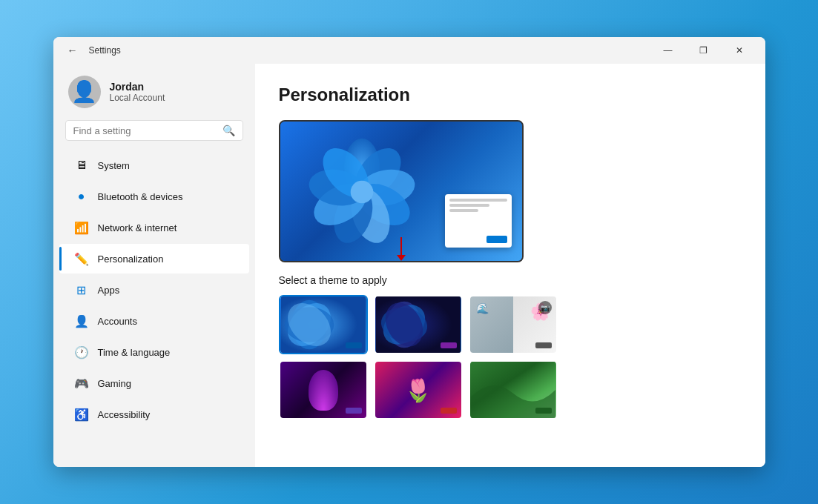 This screenshot has width=818, height=504. What do you see at coordinates (154, 130) in the screenshot?
I see `search-box: 🔍` at bounding box center [154, 130].